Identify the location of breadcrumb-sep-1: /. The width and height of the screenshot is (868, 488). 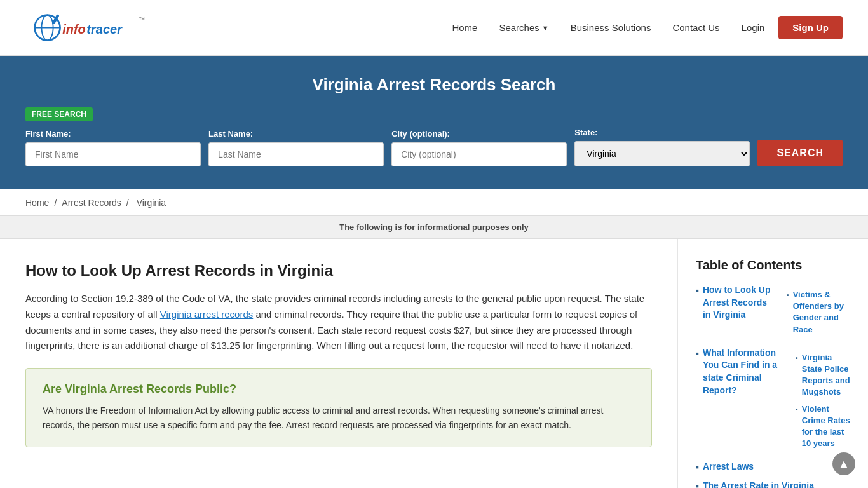
(57, 203).